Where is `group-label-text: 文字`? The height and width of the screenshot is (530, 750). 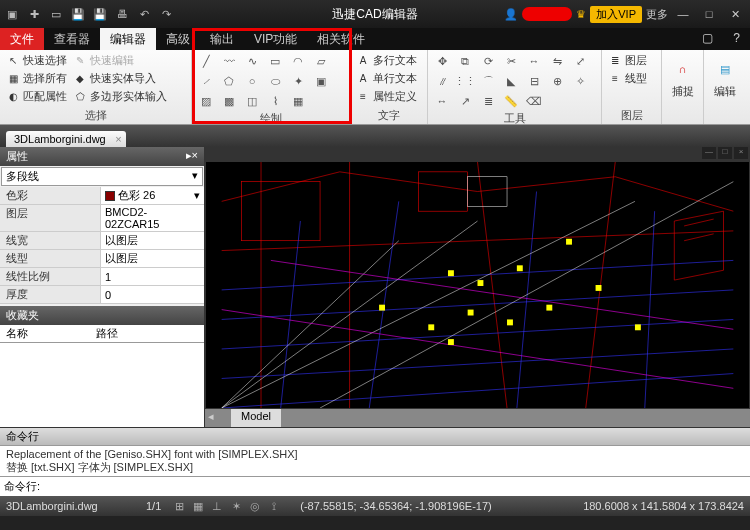 group-label-text: 文字 is located at coordinates (388, 116).